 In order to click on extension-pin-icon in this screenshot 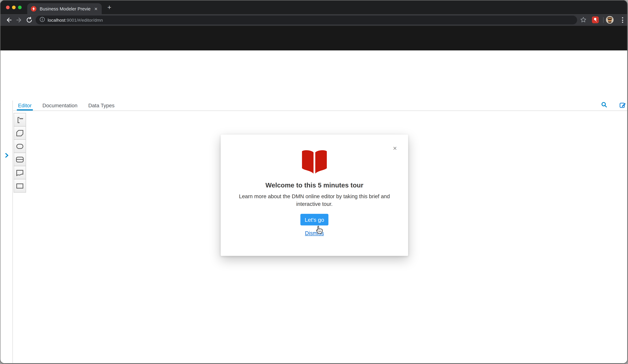, I will do `click(595, 20)`.